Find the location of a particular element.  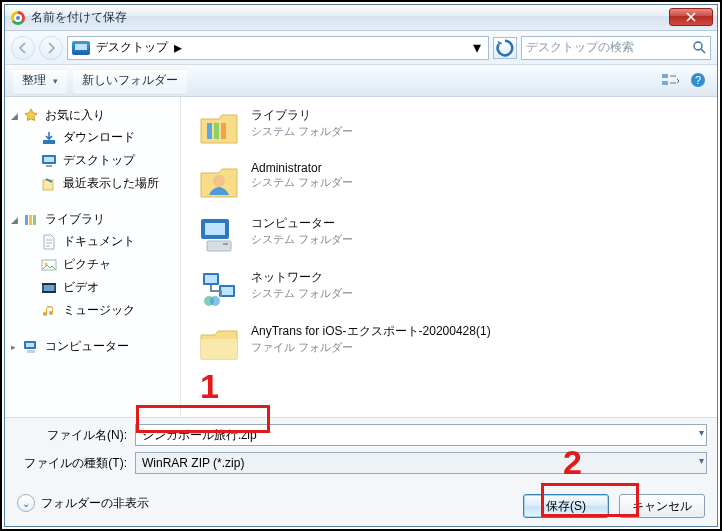

downloads-icon is located at coordinates (49, 138).